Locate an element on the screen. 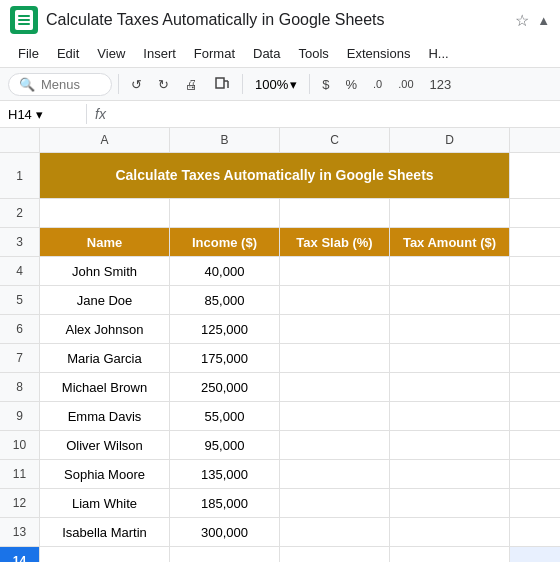 Image resolution: width=560 pixels, height=562 pixels. cell-5-name: Jane Doe is located at coordinates (105, 300).